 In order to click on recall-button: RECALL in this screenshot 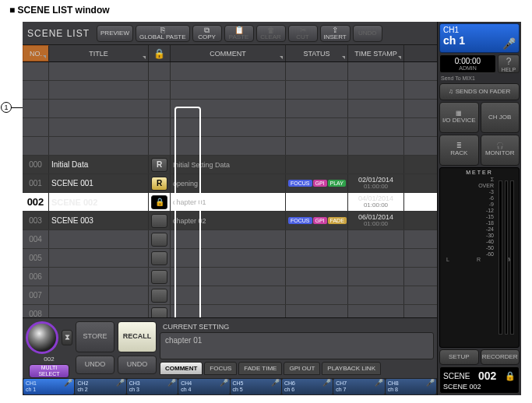, I will do `click(137, 337)`.